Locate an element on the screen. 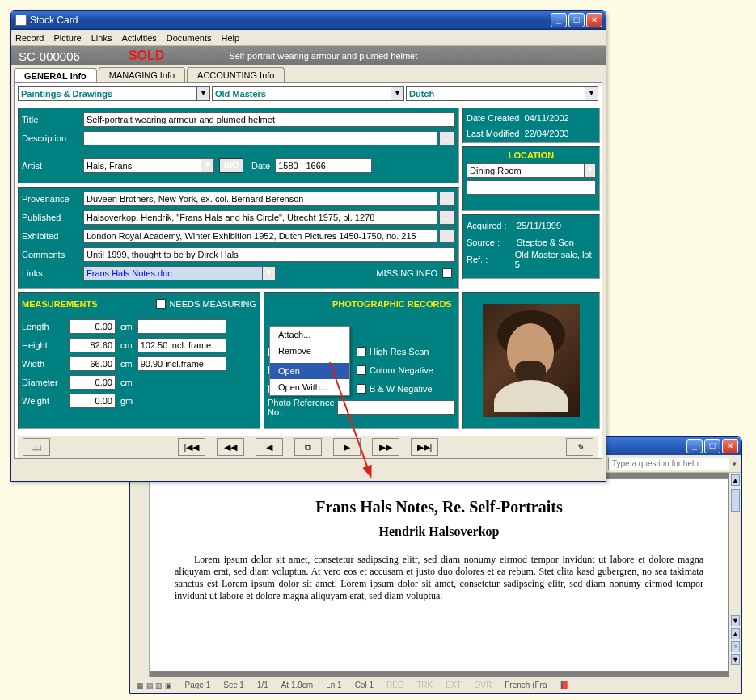  scroll-down-icon: ▼ is located at coordinates (736, 621).